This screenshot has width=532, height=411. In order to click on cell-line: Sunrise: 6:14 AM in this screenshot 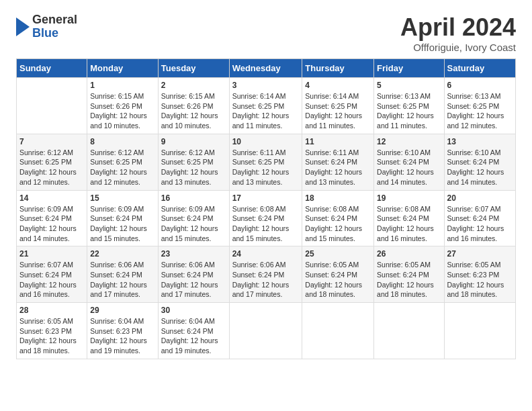, I will do `click(338, 97)`.